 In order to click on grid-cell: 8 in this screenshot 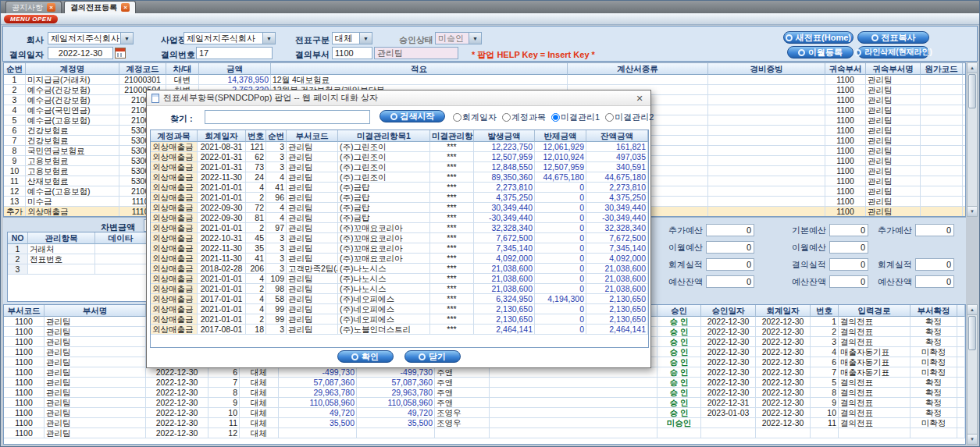, I will do `click(15, 151)`.